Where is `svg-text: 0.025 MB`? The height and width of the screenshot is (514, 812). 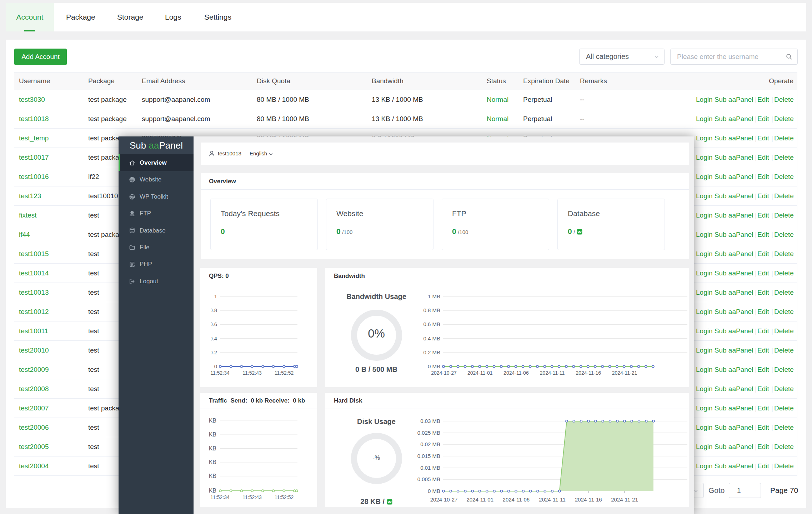
svg-text: 0.025 MB is located at coordinates (429, 433).